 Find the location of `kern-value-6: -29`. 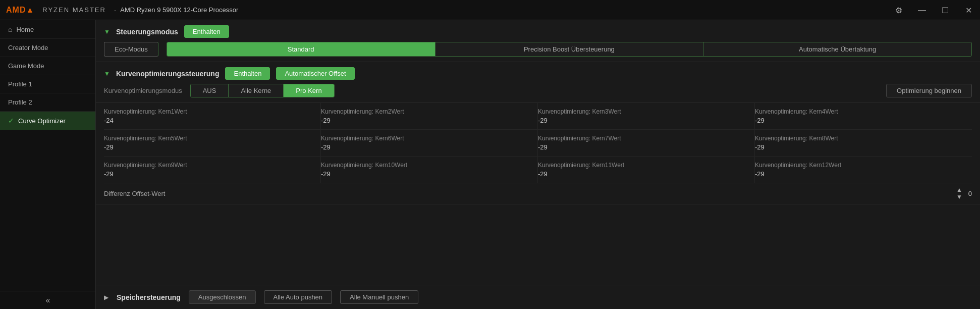

kern-value-6: -29 is located at coordinates (429, 147).